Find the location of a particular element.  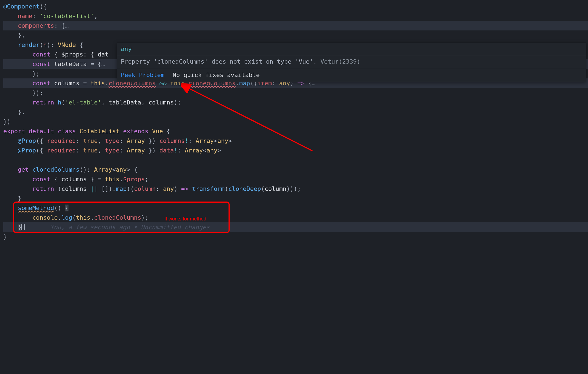

prop-clonedcolumns: clonedColumns is located at coordinates (118, 218).